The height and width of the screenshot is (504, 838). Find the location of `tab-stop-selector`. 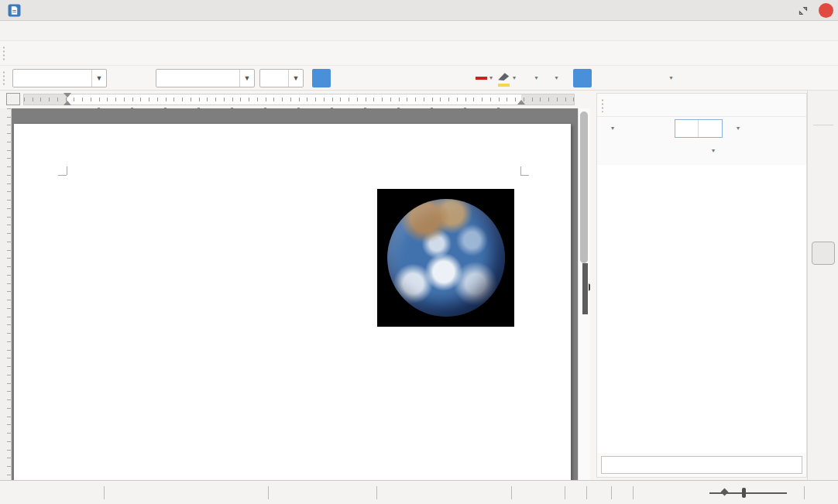

tab-stop-selector is located at coordinates (13, 99).